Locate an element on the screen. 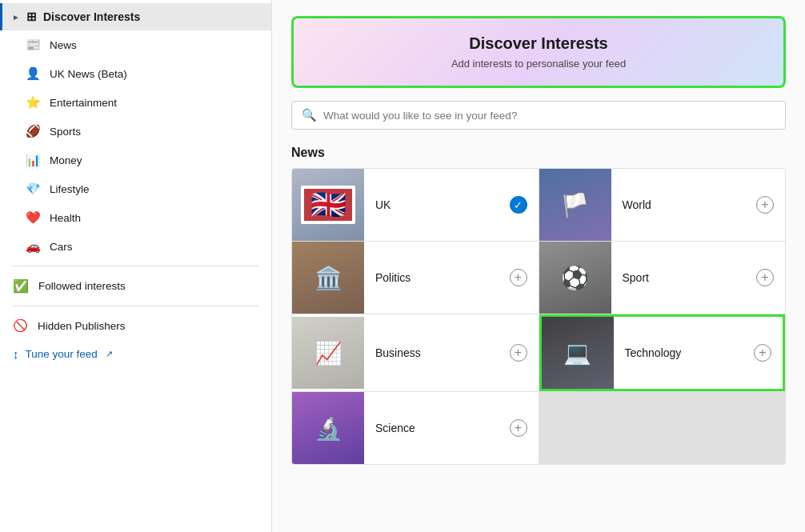 Image resolution: width=805 pixels, height=532 pixels. sidebar-item-health: ❤️ Health is located at coordinates (136, 218).